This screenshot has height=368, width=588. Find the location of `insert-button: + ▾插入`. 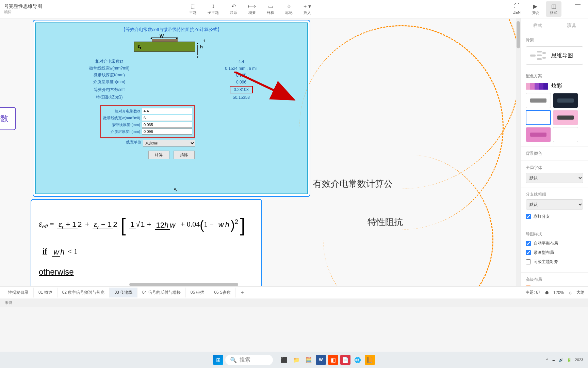

insert-button: + ▾插入 is located at coordinates (307, 9).